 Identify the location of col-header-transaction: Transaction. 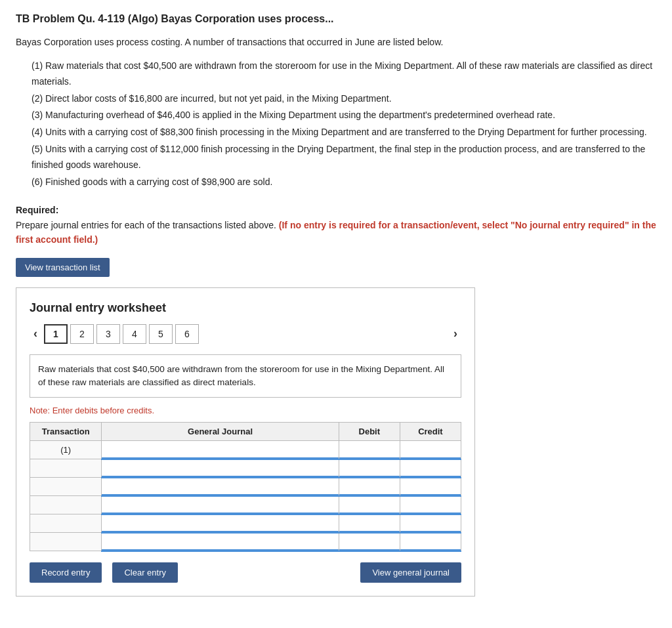
(66, 432).